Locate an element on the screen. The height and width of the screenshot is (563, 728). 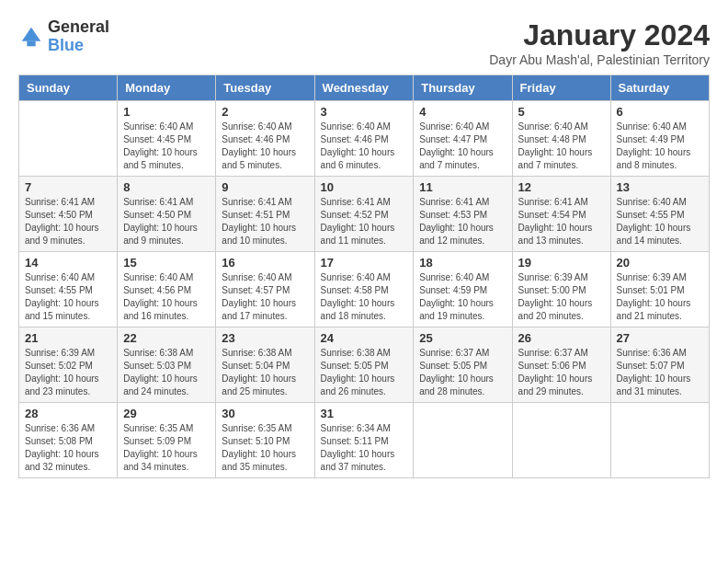
calendar-cell: 2Sunrise: 6:40 AMSunset: 4:46 PMDaylight… is located at coordinates (265, 139).